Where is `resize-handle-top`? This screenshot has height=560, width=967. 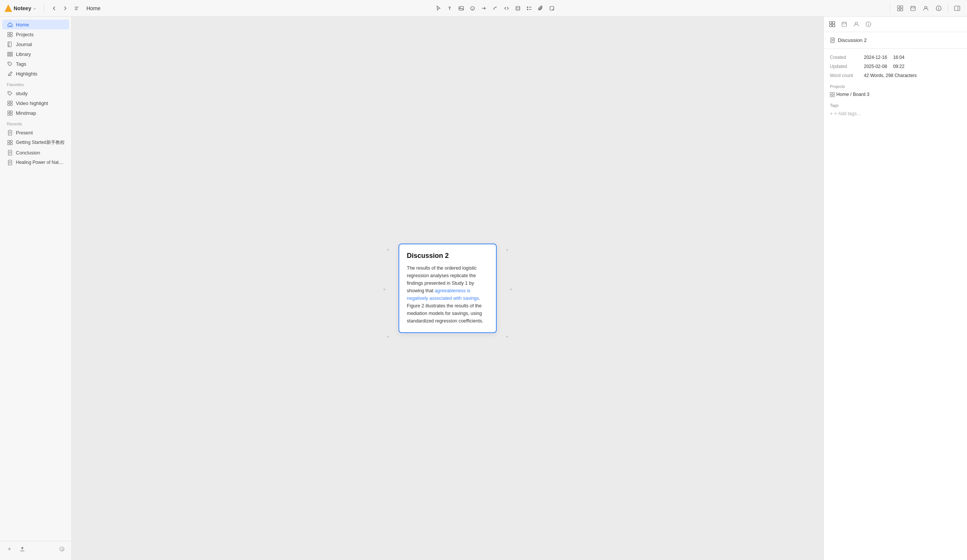
resize-handle-top is located at coordinates (388, 250).